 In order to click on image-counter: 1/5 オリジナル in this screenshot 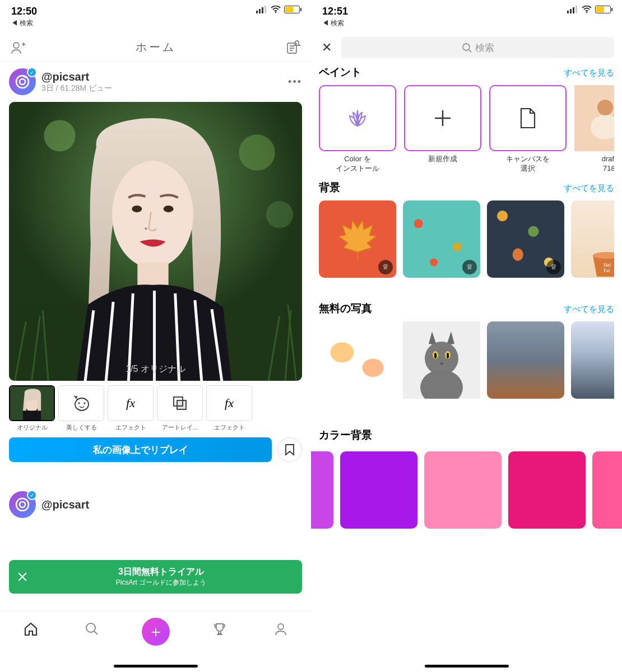, I will do `click(156, 370)`.